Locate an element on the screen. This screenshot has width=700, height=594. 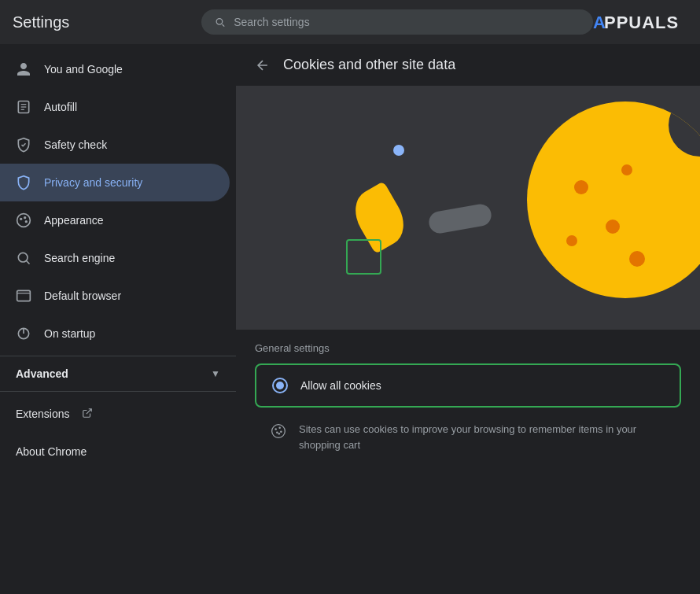
chevron-down-icon: ▼ is located at coordinates (216, 374).